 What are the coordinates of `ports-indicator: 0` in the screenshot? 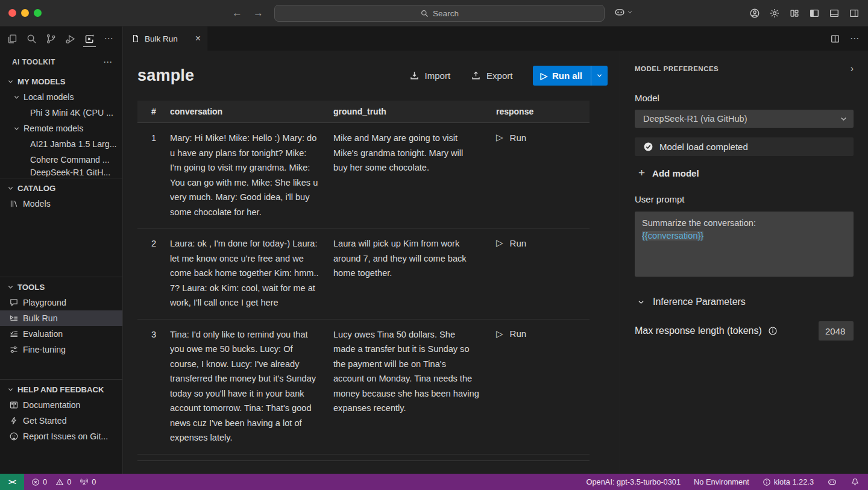 It's located at (88, 482).